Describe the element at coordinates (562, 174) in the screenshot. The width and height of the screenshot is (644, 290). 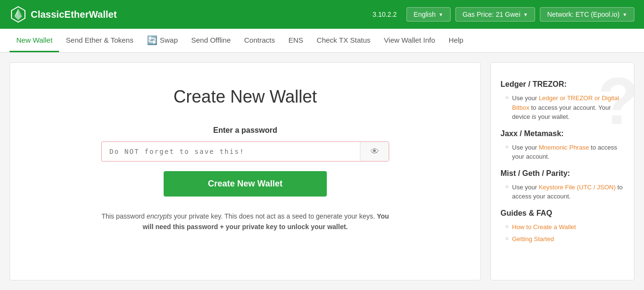
I see `sidebar-mist-title: Mist / Geth / Parity:` at that location.